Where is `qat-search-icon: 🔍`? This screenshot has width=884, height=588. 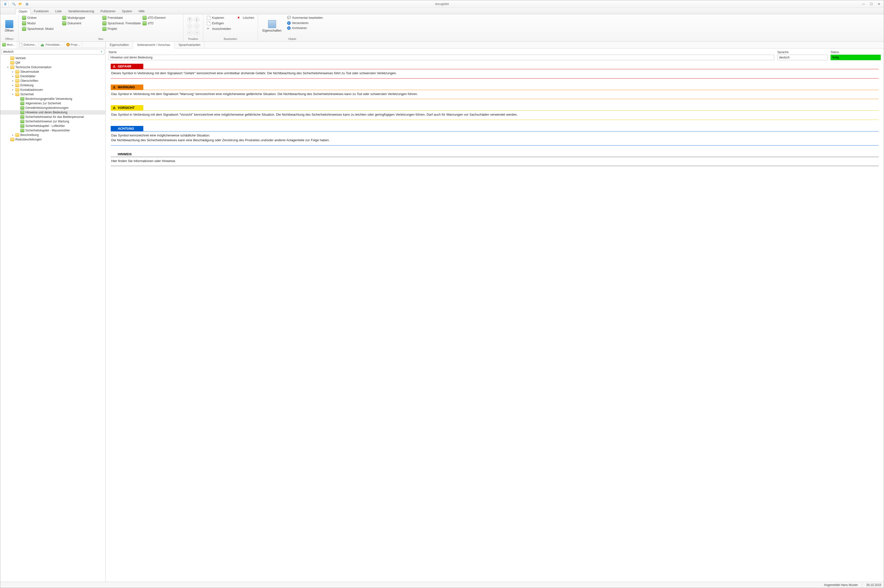
qat-search-icon: 🔍 is located at coordinates (14, 4).